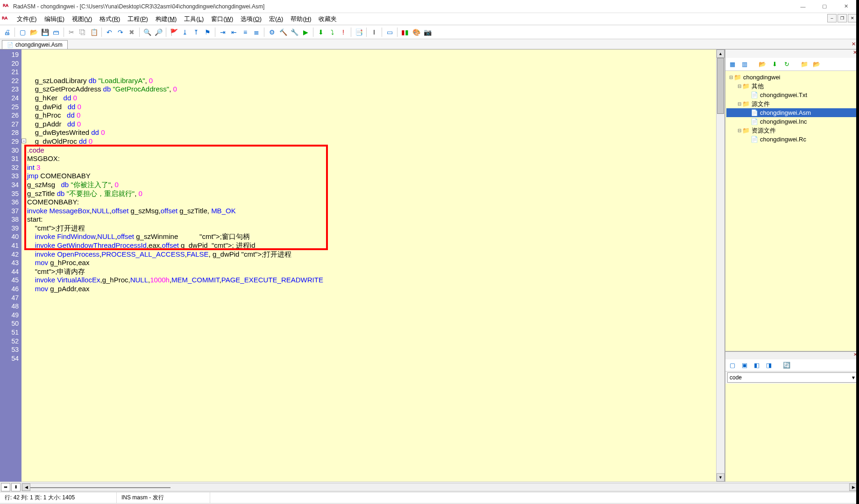  What do you see at coordinates (132, 32) in the screenshot?
I see `delete-icon: ✖` at bounding box center [132, 32].